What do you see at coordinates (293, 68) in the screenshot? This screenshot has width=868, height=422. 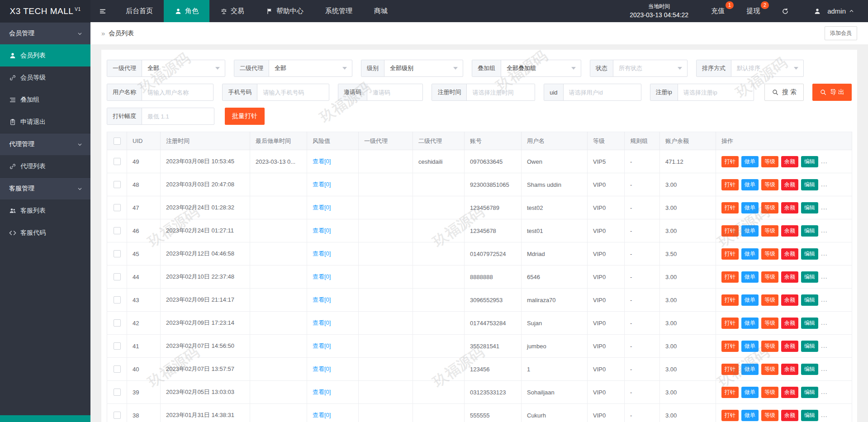 I see `filter-select-agent2: 二级代理全部` at bounding box center [293, 68].